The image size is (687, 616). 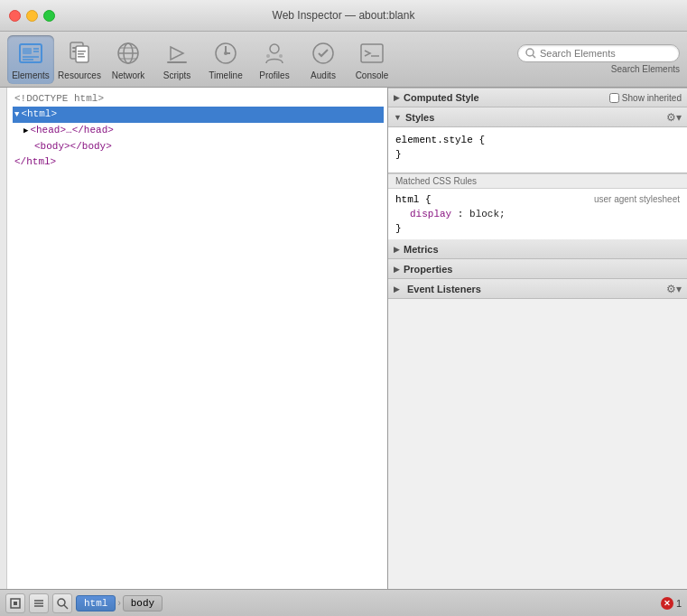 I want to click on toolbar: Elements Resources, so click(x=343, y=60).